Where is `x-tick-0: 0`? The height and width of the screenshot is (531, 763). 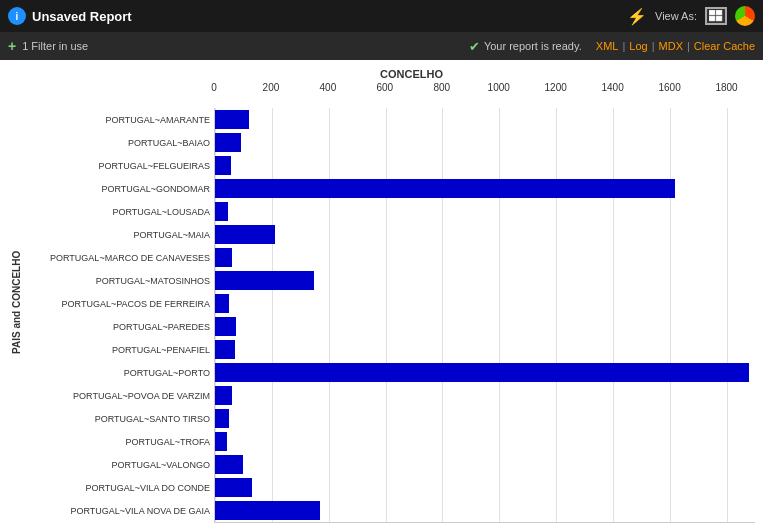 x-tick-0: 0 is located at coordinates (214, 88).